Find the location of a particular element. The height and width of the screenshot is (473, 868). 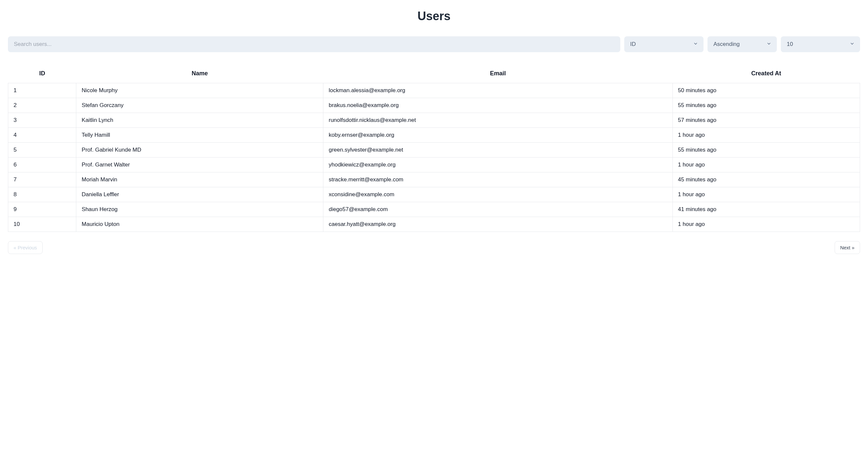

cell-created-at: 57 minutes ago is located at coordinates (766, 120).